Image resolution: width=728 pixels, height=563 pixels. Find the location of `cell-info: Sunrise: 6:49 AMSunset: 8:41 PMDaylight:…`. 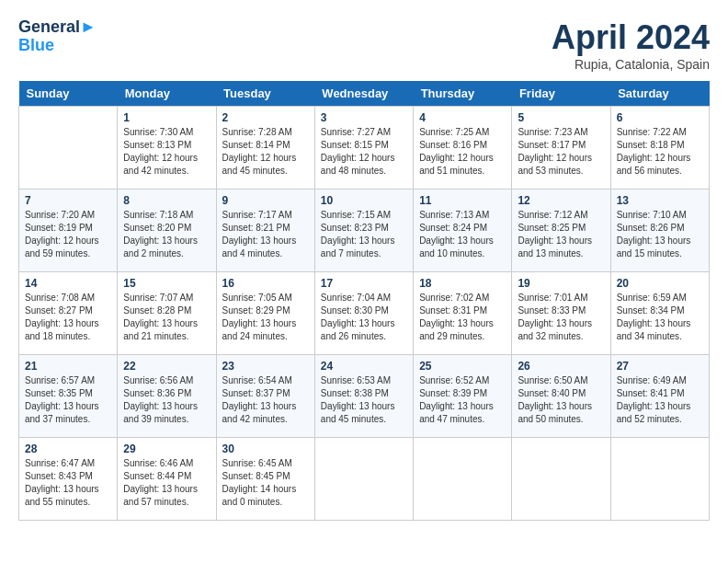

cell-info: Sunrise: 6:49 AMSunset: 8:41 PMDaylight:… is located at coordinates (660, 400).